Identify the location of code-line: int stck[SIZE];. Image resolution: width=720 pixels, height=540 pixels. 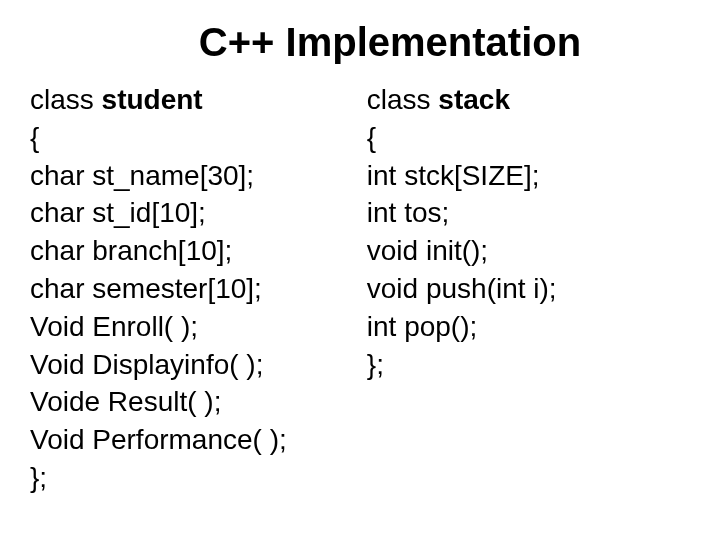
(462, 176).